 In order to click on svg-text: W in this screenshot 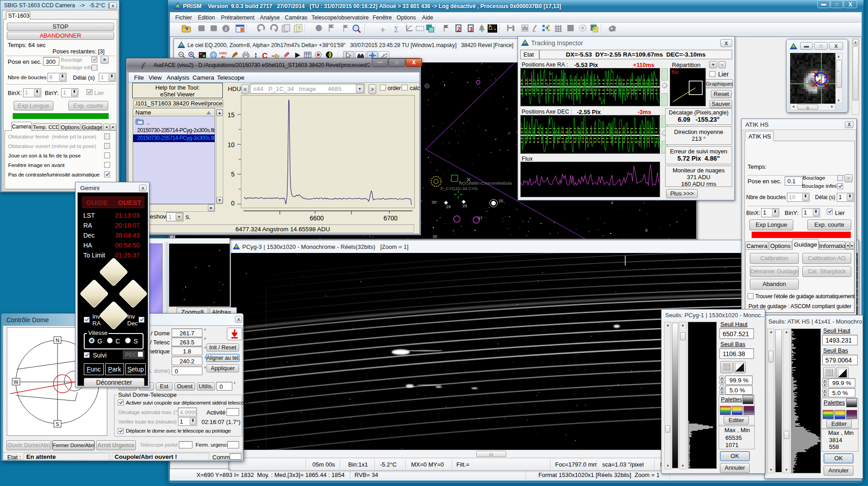, I will do `click(16, 382)`.